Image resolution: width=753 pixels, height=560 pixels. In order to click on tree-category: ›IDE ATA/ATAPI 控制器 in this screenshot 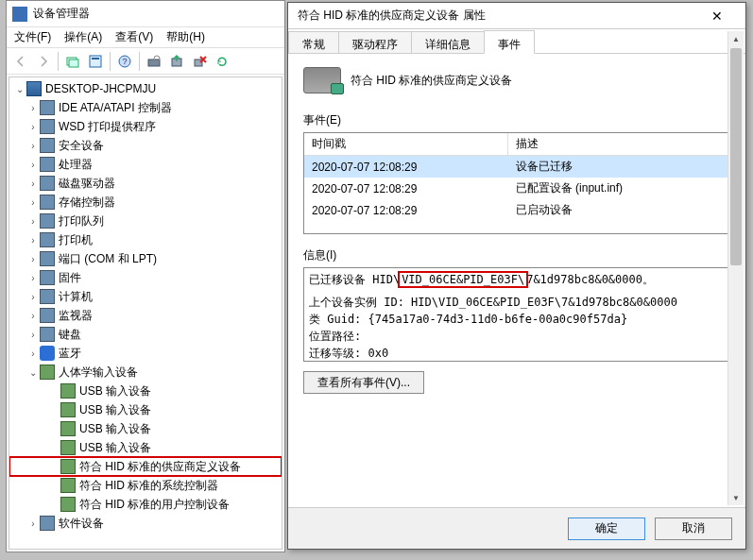, I will do `click(145, 108)`.